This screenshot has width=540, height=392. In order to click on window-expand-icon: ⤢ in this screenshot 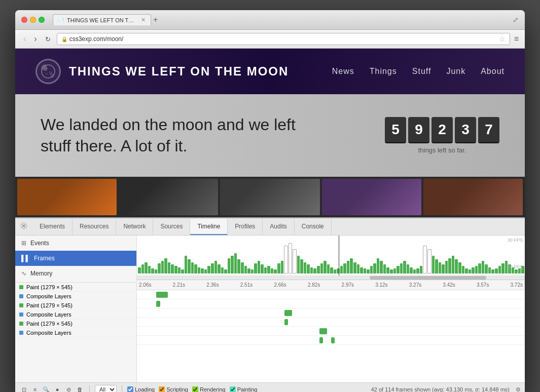, I will do `click(516, 20)`.